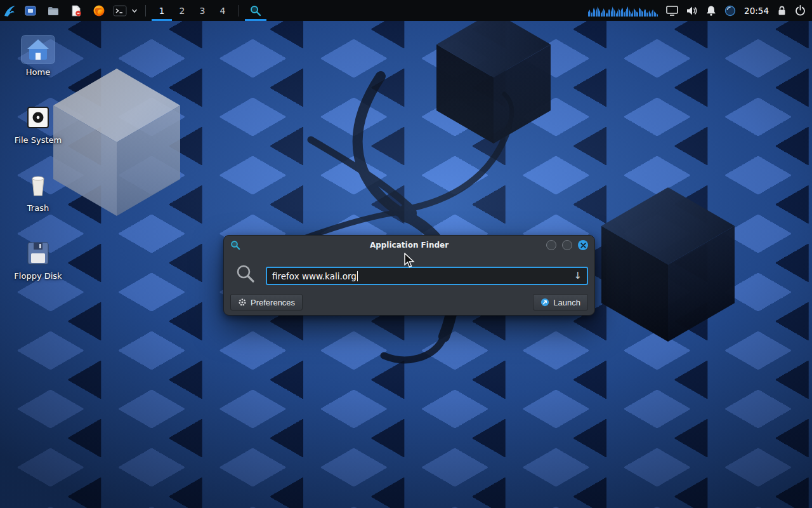  What do you see at coordinates (162, 11) in the screenshot?
I see `workspace-1-label: 1` at bounding box center [162, 11].